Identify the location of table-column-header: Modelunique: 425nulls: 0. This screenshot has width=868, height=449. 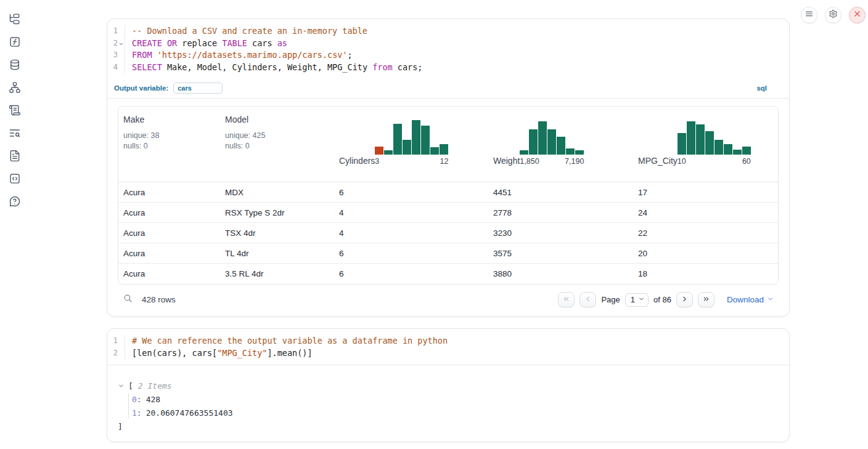
(277, 148).